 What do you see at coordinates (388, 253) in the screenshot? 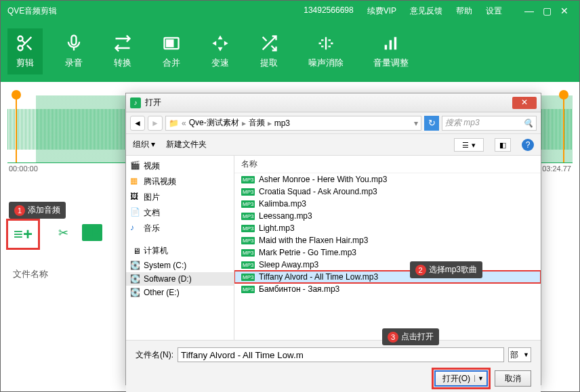
I see `file-row: MP3Mark Petrie - Go Time.mp3` at bounding box center [388, 253].